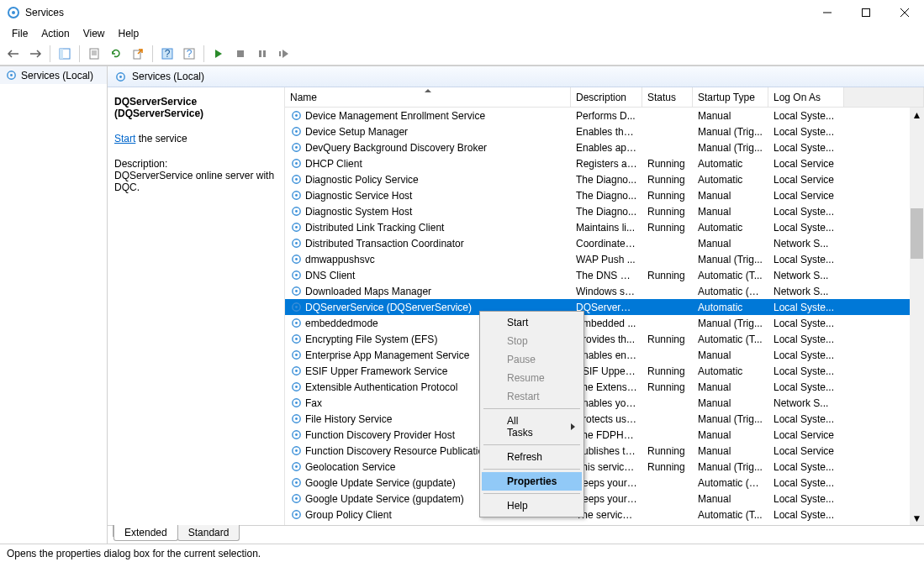 Image resolution: width=924 pixels, height=562 pixels. Describe the element at coordinates (209, 533) in the screenshot. I see `tab-standard: Standard` at that location.